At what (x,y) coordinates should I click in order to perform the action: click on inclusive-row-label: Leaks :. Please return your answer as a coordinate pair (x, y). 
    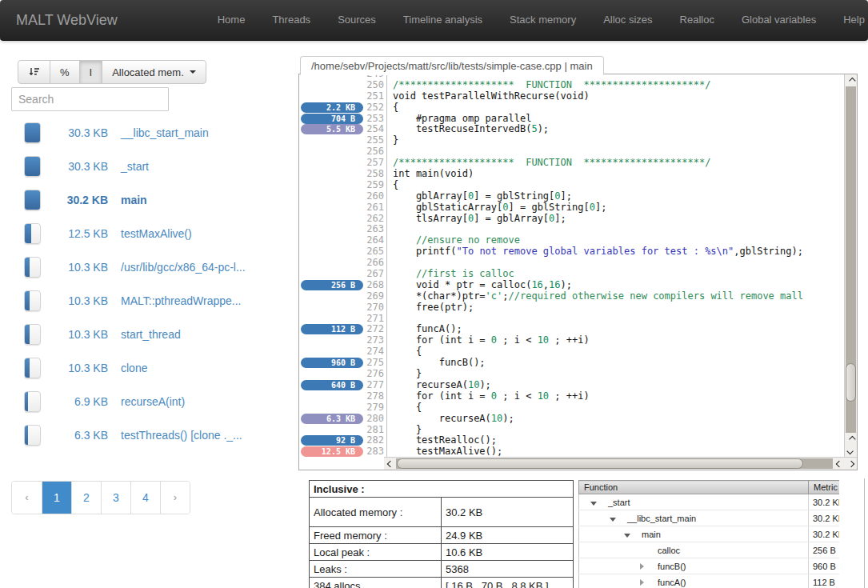
    Looking at the image, I should click on (376, 570).